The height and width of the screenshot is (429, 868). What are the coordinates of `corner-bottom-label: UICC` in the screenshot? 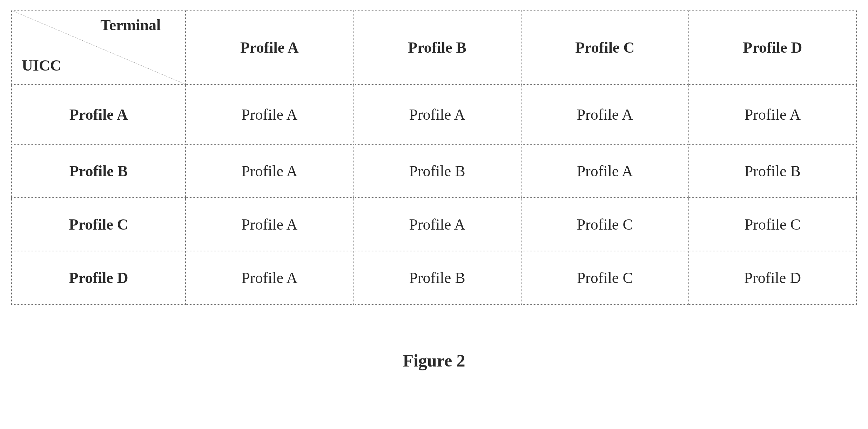 It's located at (41, 65).